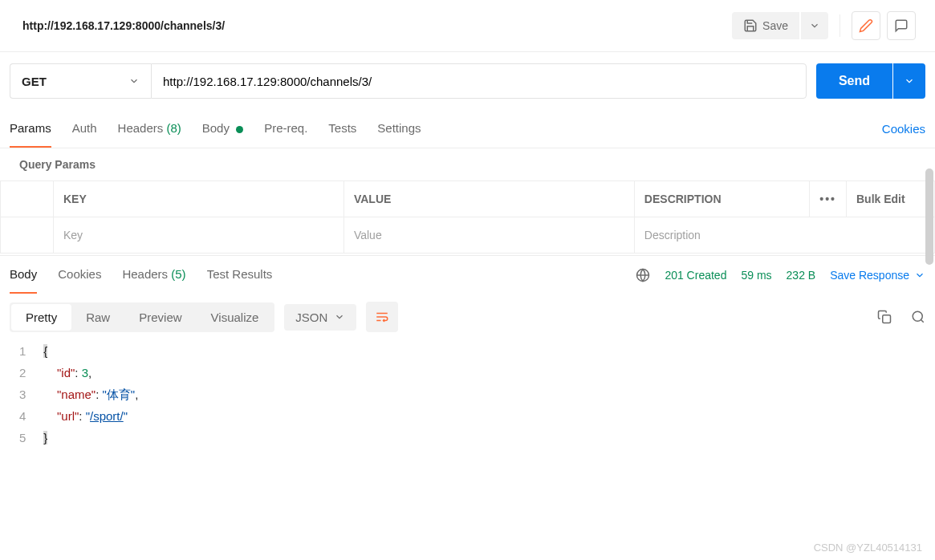 The width and height of the screenshot is (935, 560). What do you see at coordinates (891, 199) in the screenshot?
I see `bulk-edit-button: Bulk Edit` at bounding box center [891, 199].